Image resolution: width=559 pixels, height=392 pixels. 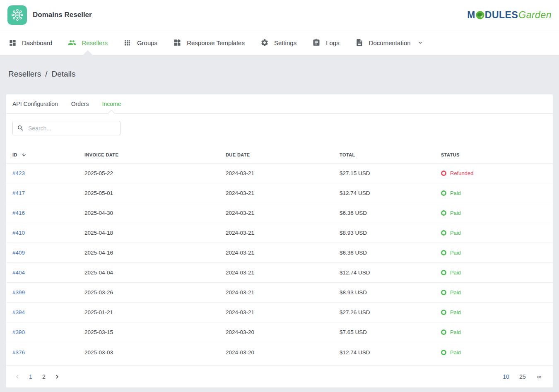 I want to click on total-cell: $27.15 USD, so click(x=390, y=173).